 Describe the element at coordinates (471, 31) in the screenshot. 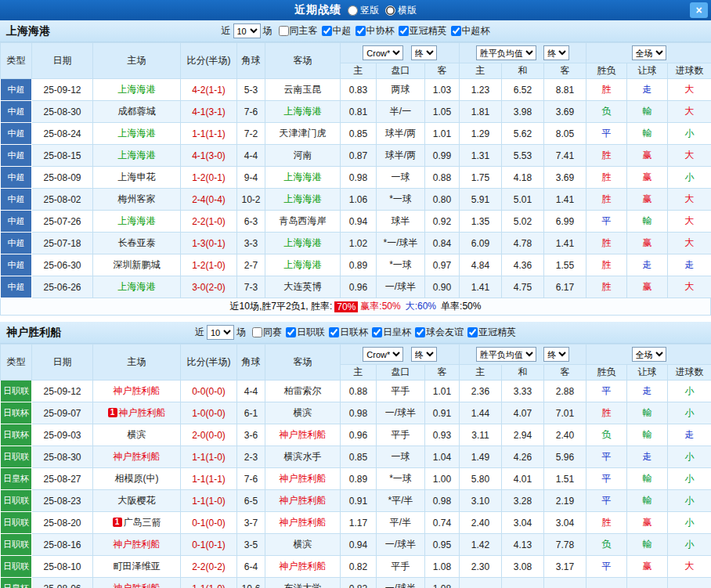

I see `filter-checkbox: 中超杯` at that location.